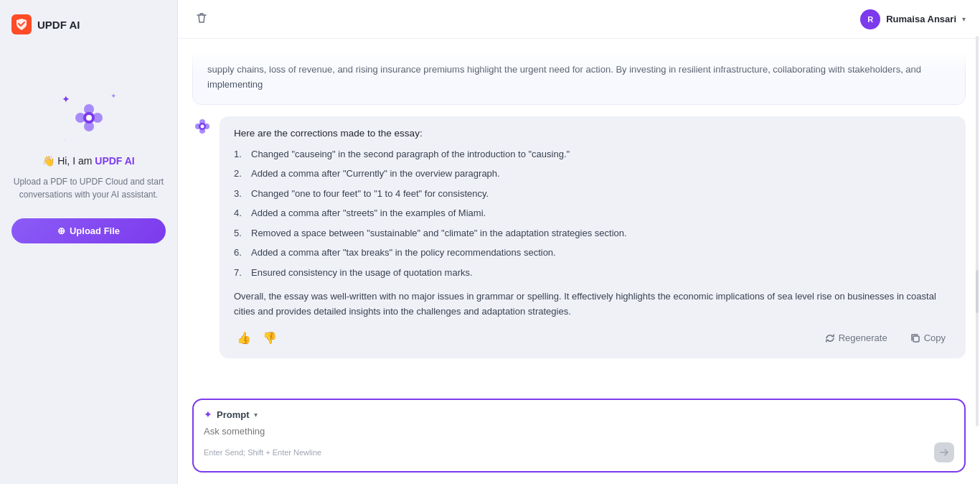  I want to click on list-item: 3.Changed "one to four feet" to "1 to 4 …, so click(593, 194).